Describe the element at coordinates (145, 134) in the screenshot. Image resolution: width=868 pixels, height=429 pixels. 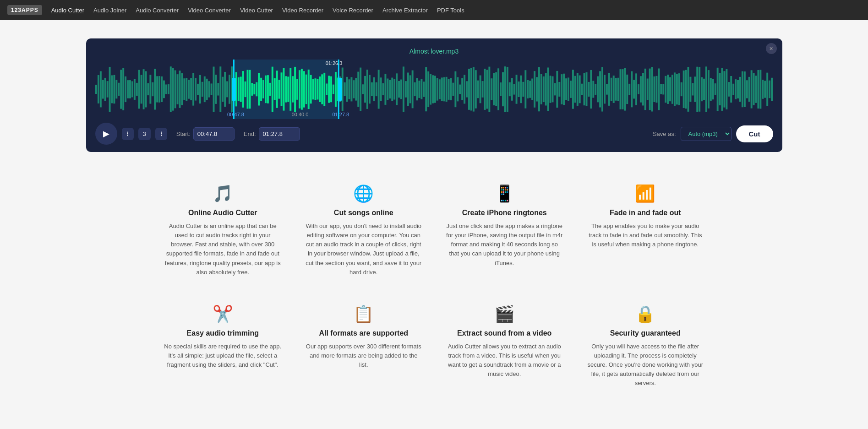
I see `fade-number-button: 3` at that location.